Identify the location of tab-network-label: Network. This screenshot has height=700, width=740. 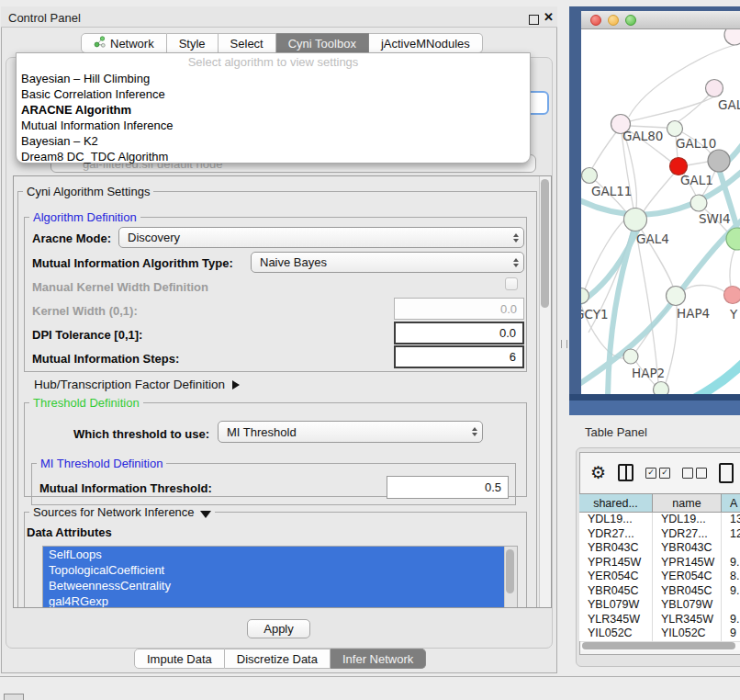
(132, 44).